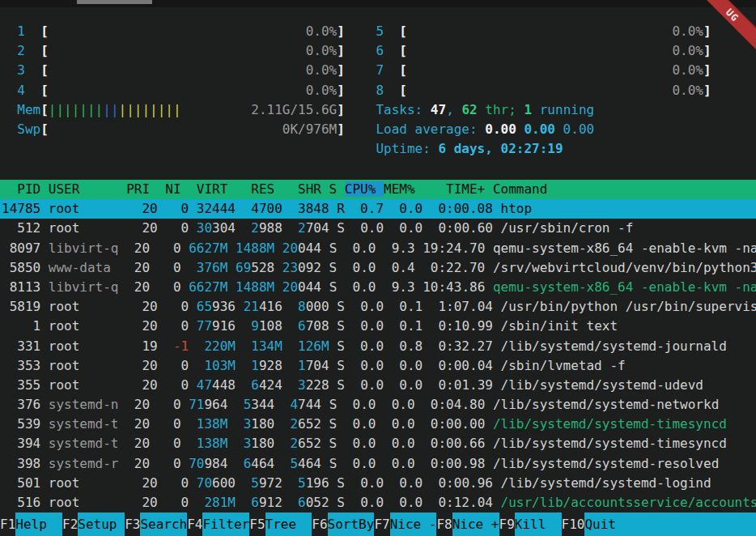 The height and width of the screenshot is (536, 756). I want to click on text-segment: systemd-n, so click(84, 405).